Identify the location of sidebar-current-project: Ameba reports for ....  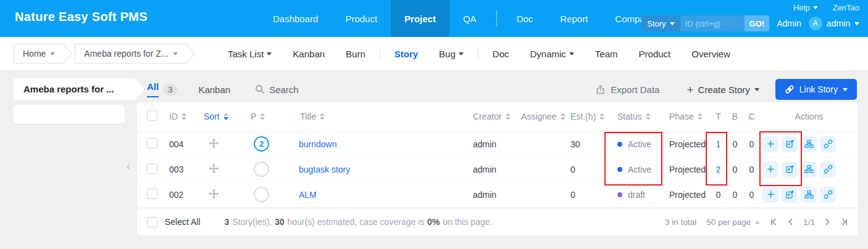
(74, 89).